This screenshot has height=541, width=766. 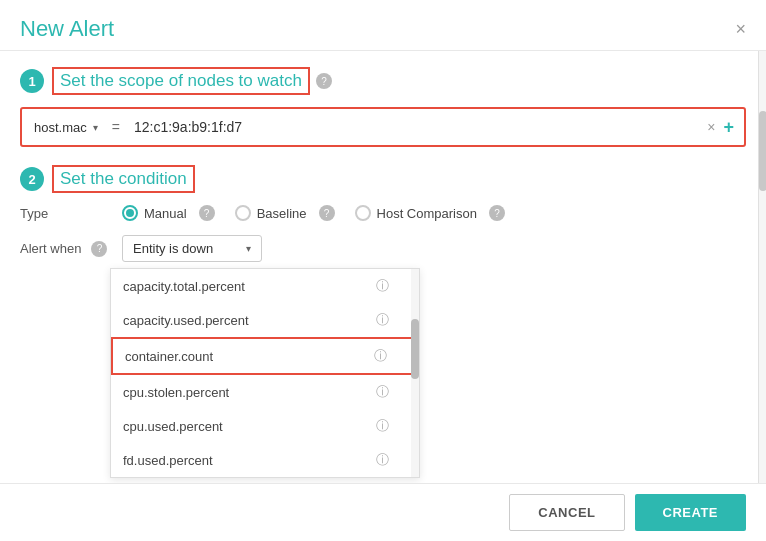 What do you see at coordinates (762, 151) in the screenshot?
I see `modal-scrollbar-thumb` at bounding box center [762, 151].